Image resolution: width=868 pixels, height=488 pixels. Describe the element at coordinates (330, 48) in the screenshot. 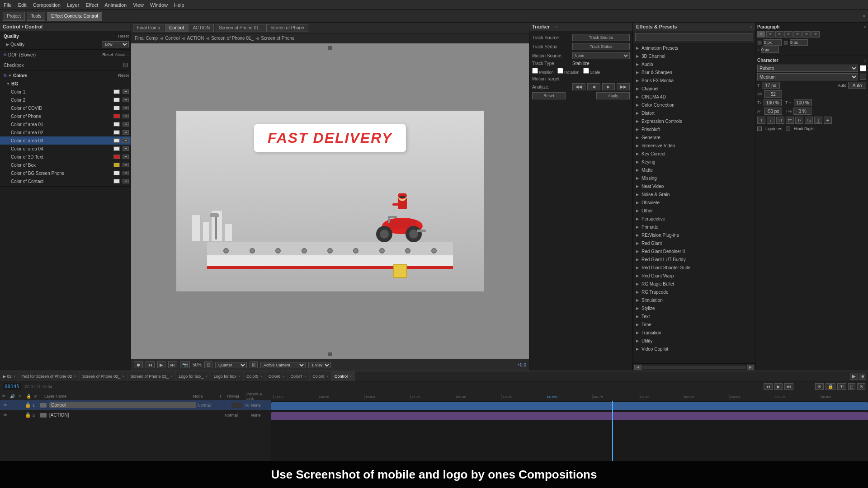

I see `preview-top-handle` at that location.